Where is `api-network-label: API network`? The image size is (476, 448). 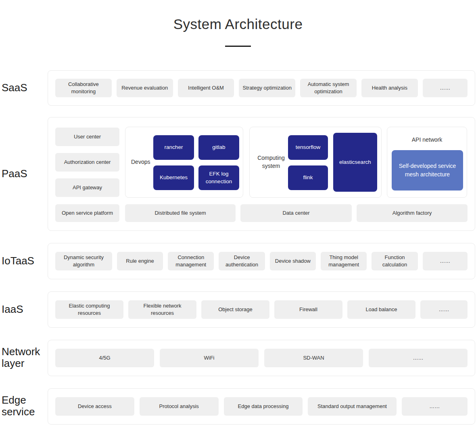 api-network-label: API network is located at coordinates (427, 140).